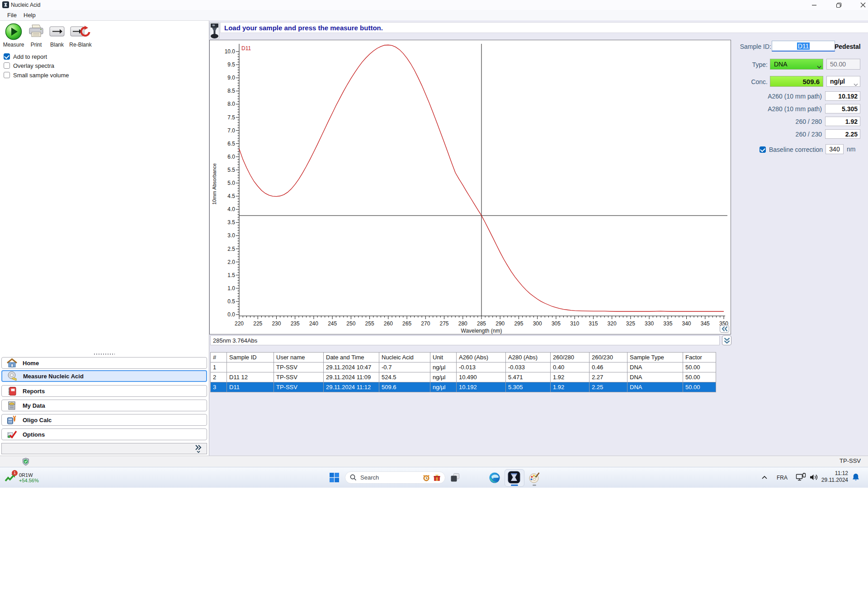 Image resolution: width=868 pixels, height=593 pixels. Describe the element at coordinates (198, 449) in the screenshot. I see `double-chevron-right-icon` at that location.